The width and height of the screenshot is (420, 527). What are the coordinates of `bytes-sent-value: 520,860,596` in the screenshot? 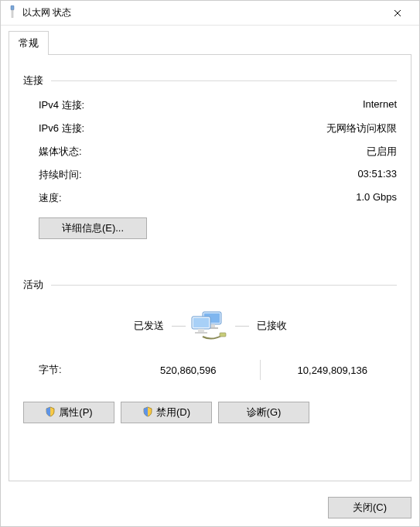 It's located at (189, 370).